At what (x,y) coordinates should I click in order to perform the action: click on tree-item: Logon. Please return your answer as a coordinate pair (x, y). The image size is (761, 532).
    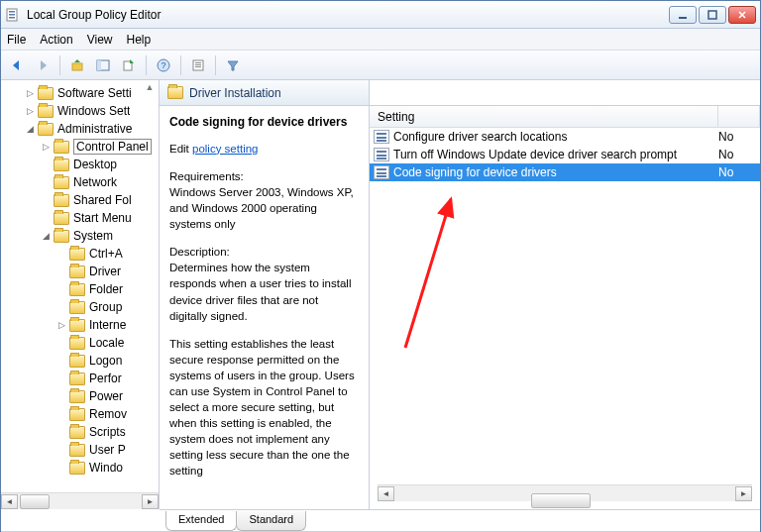
    Looking at the image, I should click on (79, 361).